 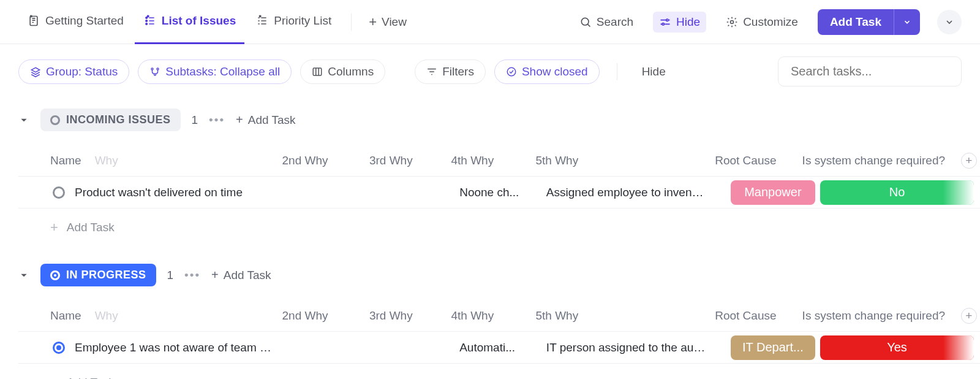 I want to click on customize-label: Customize, so click(x=771, y=22).